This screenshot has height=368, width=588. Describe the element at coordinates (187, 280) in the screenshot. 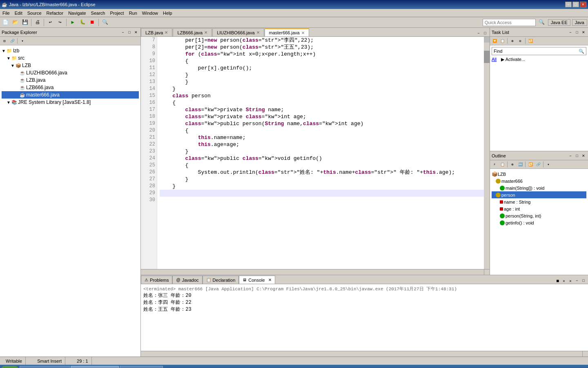

I see `bottom-tab-javadoc: @Javadoc` at that location.